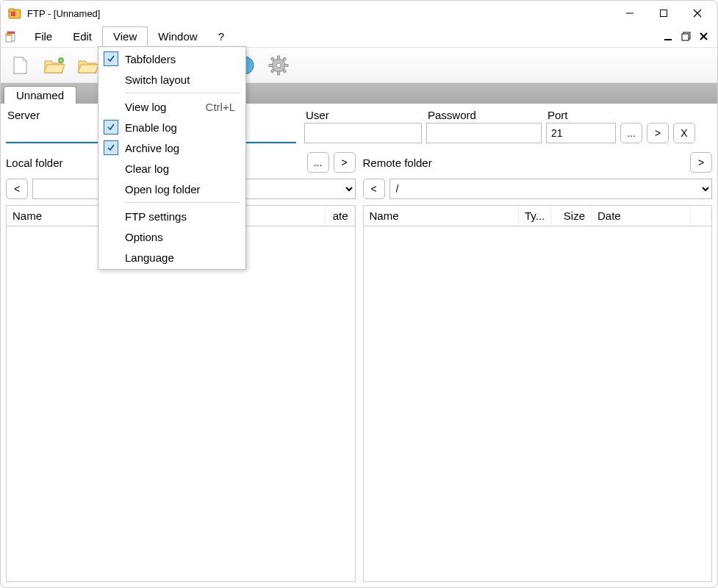 This screenshot has width=718, height=588. What do you see at coordinates (701, 162) in the screenshot?
I see `remote-open-button: >` at bounding box center [701, 162].